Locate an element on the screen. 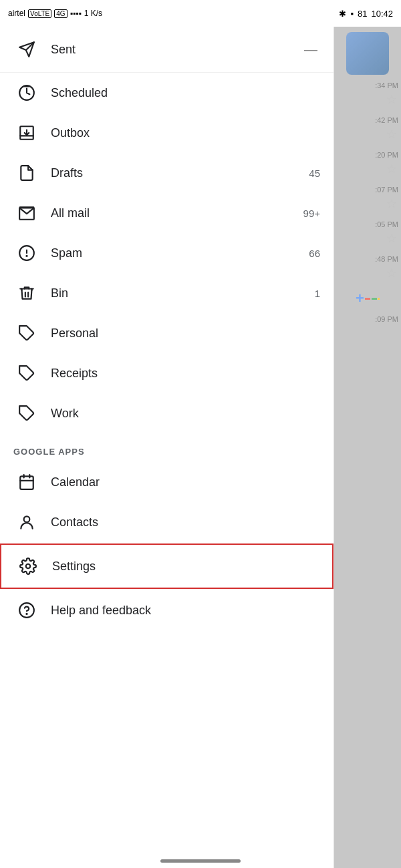 The width and height of the screenshot is (401, 868). data-speed: 1 K/s is located at coordinates (94, 13).